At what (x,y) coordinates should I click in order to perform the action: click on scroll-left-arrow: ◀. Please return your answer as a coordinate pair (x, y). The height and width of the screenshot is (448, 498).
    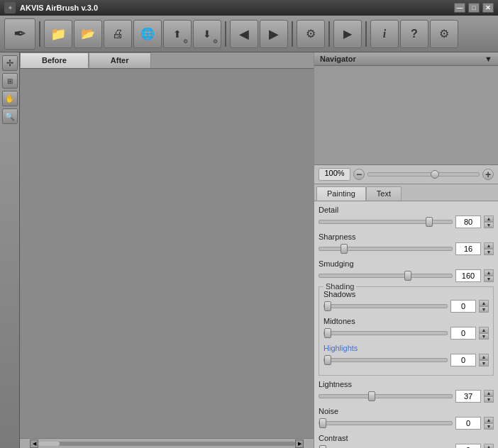
    Looking at the image, I should click on (34, 444).